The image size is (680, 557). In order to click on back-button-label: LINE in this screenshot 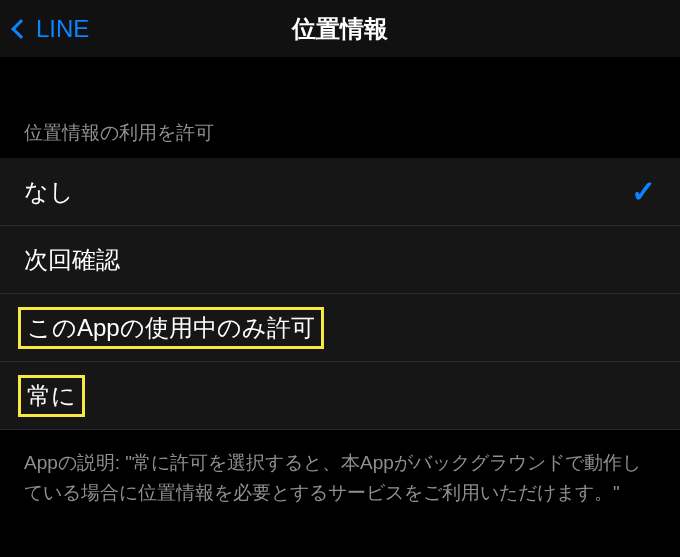, I will do `click(62, 29)`.